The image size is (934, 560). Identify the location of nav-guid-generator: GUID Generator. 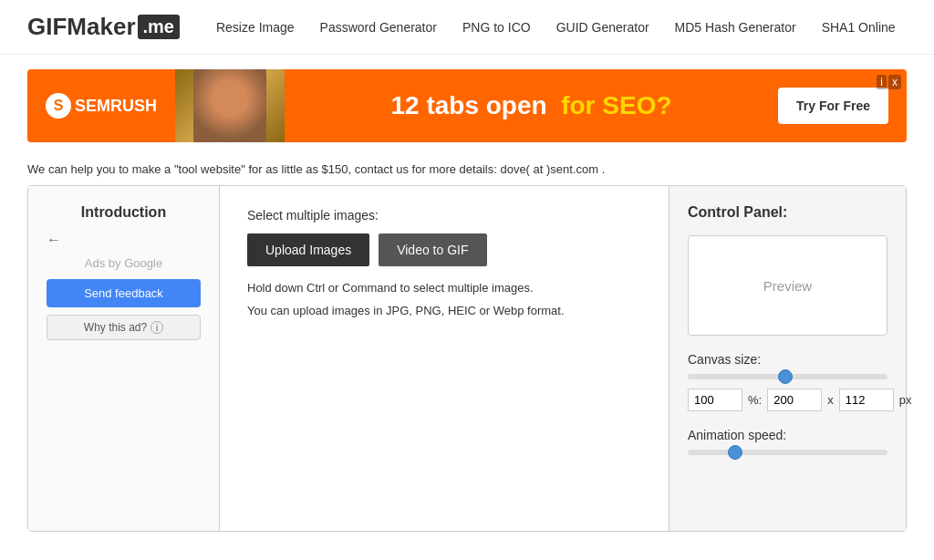
(603, 27).